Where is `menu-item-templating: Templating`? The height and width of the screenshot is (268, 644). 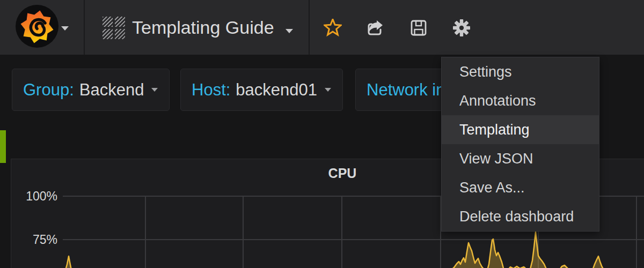 menu-item-templating: Templating is located at coordinates (521, 130).